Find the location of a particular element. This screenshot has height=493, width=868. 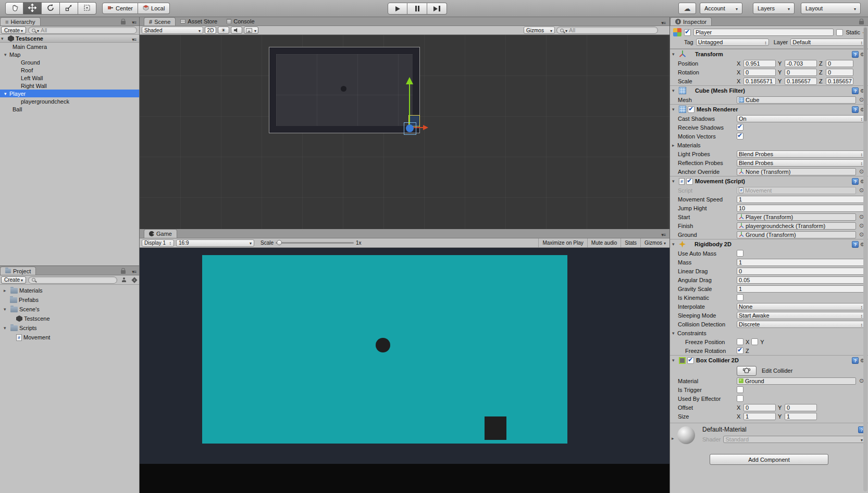

project-search-input is located at coordinates (73, 280).